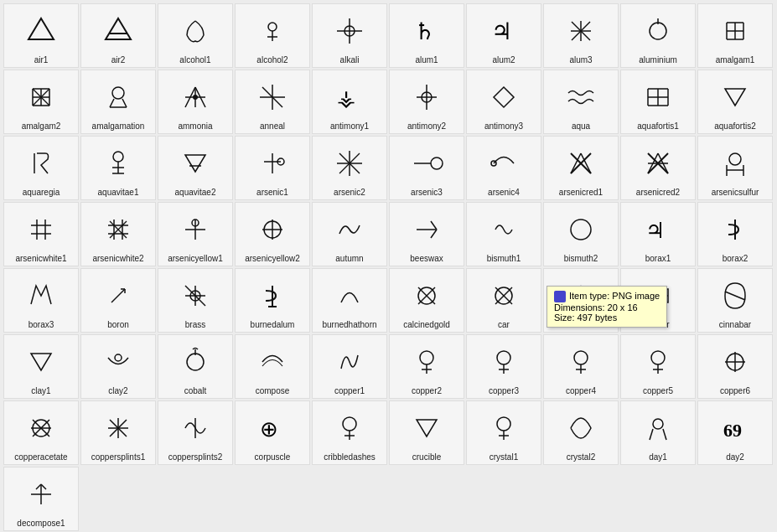 The image size is (777, 532). Describe the element at coordinates (658, 367) in the screenshot. I see `symbol-item-copper5: copper5` at that location.